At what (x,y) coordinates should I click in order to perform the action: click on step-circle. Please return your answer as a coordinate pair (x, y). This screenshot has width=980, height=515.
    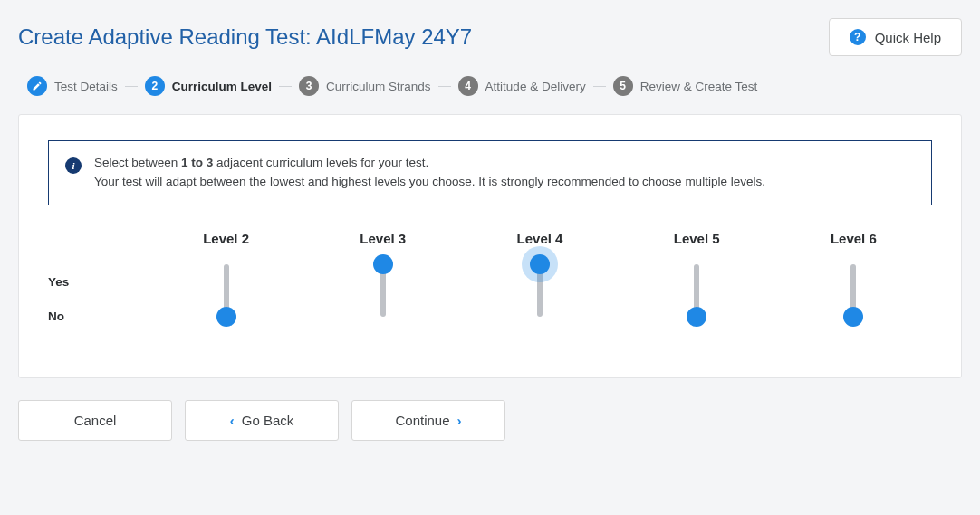
    Looking at the image, I should click on (37, 86).